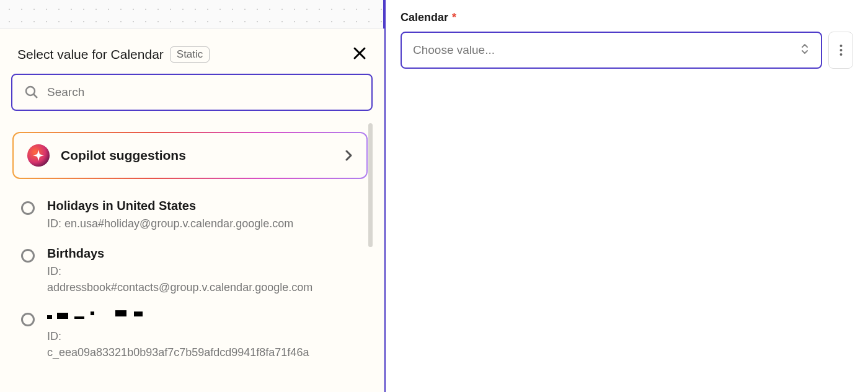 The height and width of the screenshot is (392, 868). I want to click on required-indicator: *, so click(454, 17).